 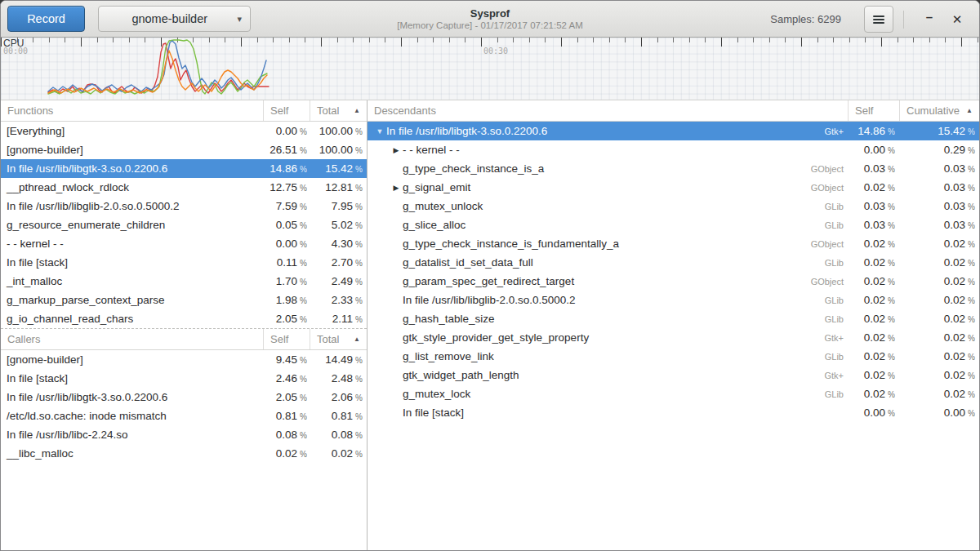 I want to click on functions-table-row: - - kernel - -0.00%4.30%, so click(x=184, y=243).